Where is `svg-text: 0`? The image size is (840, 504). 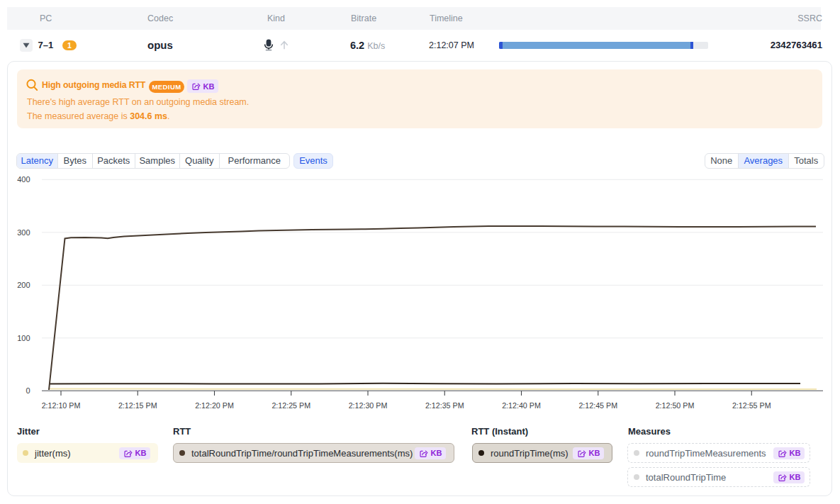
svg-text: 0 is located at coordinates (28, 391).